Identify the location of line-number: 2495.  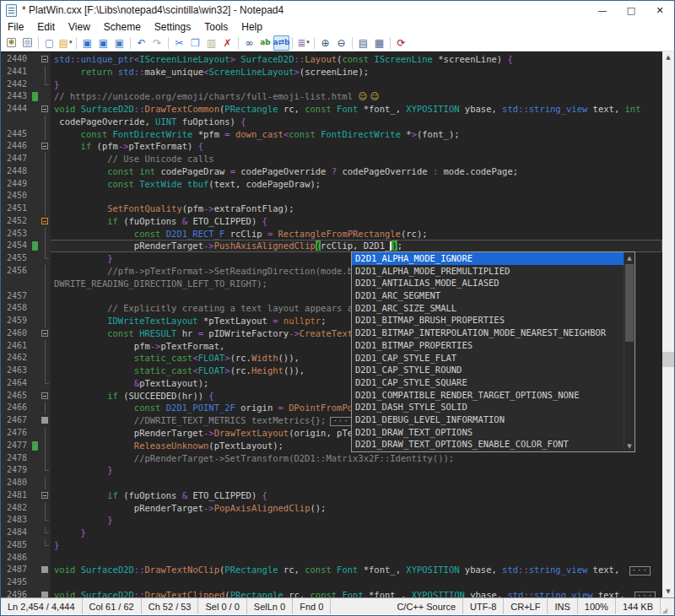
(16, 582).